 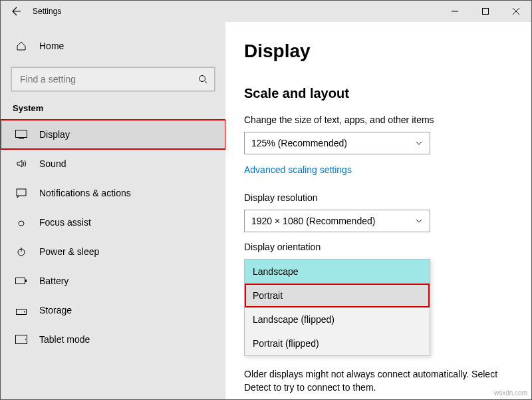 What do you see at coordinates (388, 93) in the screenshot?
I see `section-heading: Scale and layout` at bounding box center [388, 93].